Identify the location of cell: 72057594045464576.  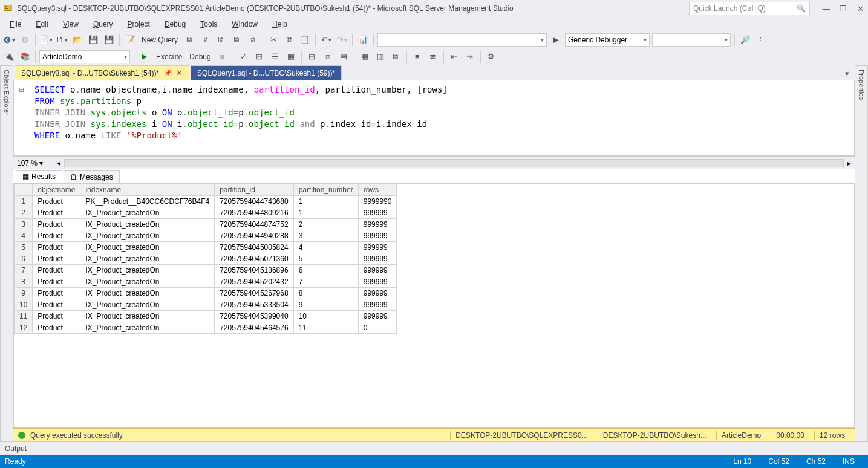
(254, 328).